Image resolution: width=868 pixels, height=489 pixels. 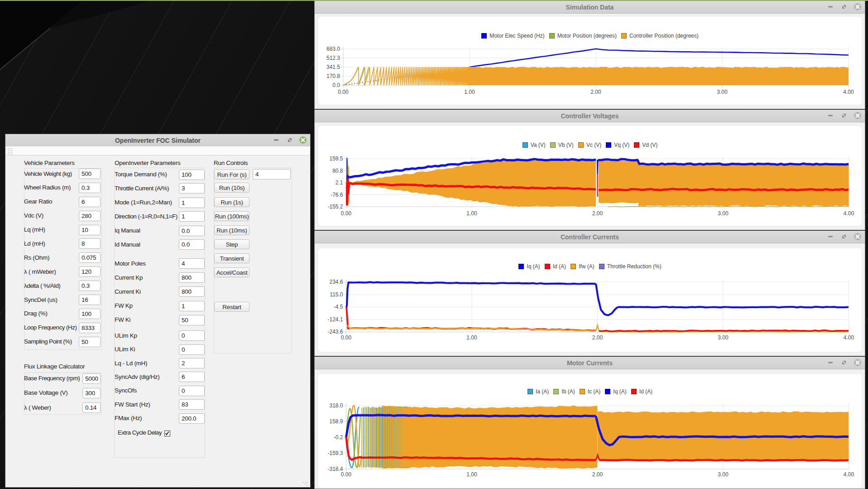 What do you see at coordinates (336, 159) in the screenshot?
I see `svg-text: 159.5` at bounding box center [336, 159].